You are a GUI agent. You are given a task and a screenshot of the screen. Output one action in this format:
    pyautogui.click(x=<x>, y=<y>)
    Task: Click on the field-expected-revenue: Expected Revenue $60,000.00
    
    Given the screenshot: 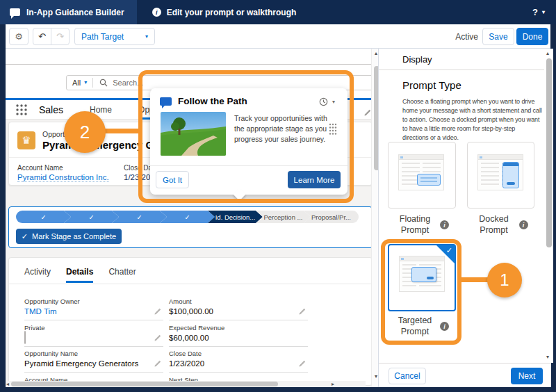 What is the action you would take?
    pyautogui.click(x=238, y=335)
    